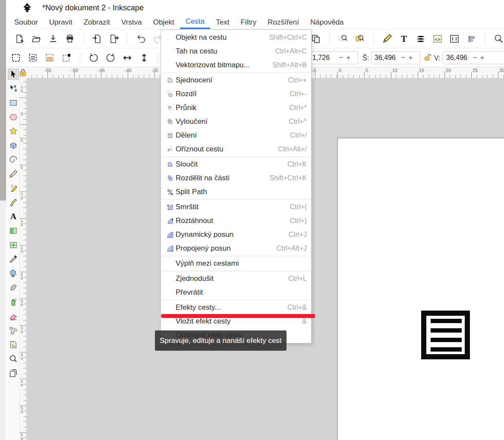 This screenshot has height=440, width=504. What do you see at coordinates (236, 94) in the screenshot?
I see `menu-item-4: RozdílCtrl+-` at bounding box center [236, 94].